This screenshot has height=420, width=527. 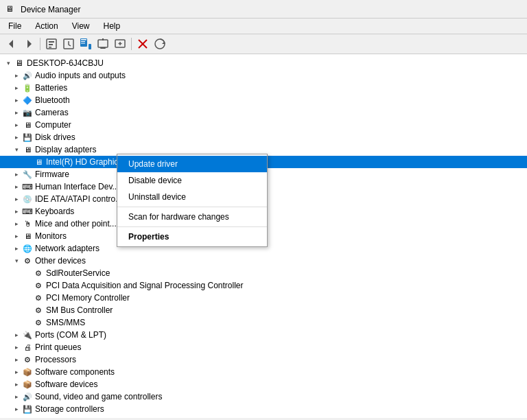 What do you see at coordinates (264, 63) in the screenshot?
I see `tree-root: ▾ 🖥 DESKTOP-6J4CBJU` at bounding box center [264, 63].